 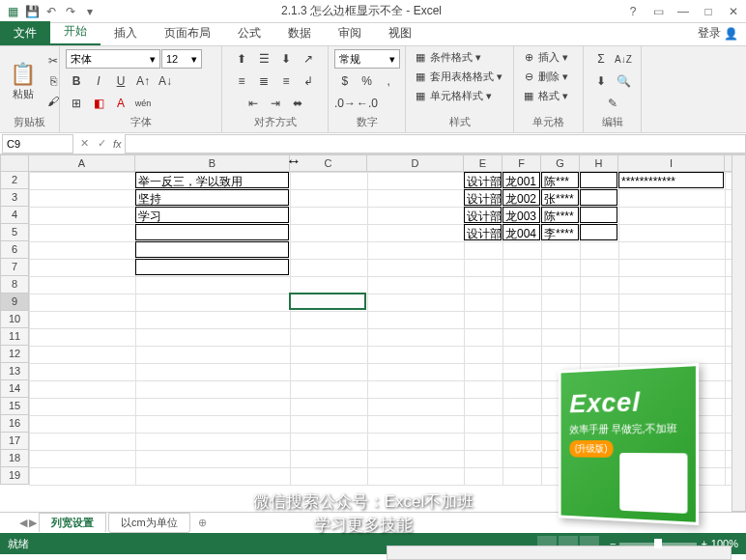 I want to click on format-cells-button: ▦格式 ▾, so click(x=549, y=97).